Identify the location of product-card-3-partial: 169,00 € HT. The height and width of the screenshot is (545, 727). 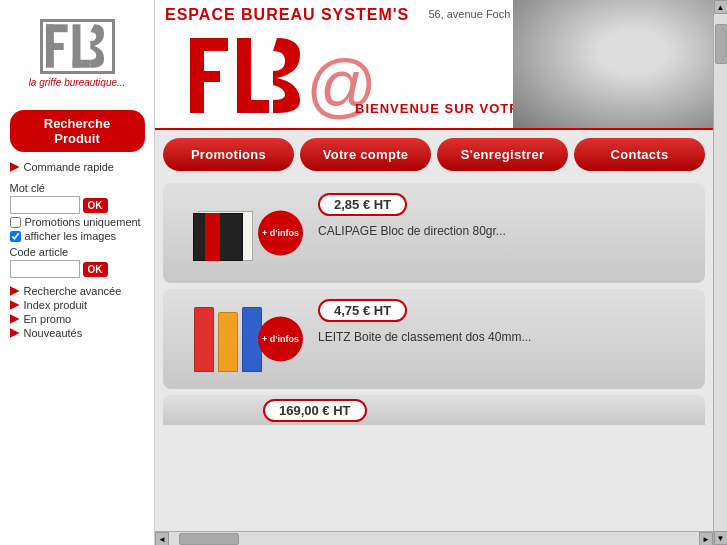
(434, 410).